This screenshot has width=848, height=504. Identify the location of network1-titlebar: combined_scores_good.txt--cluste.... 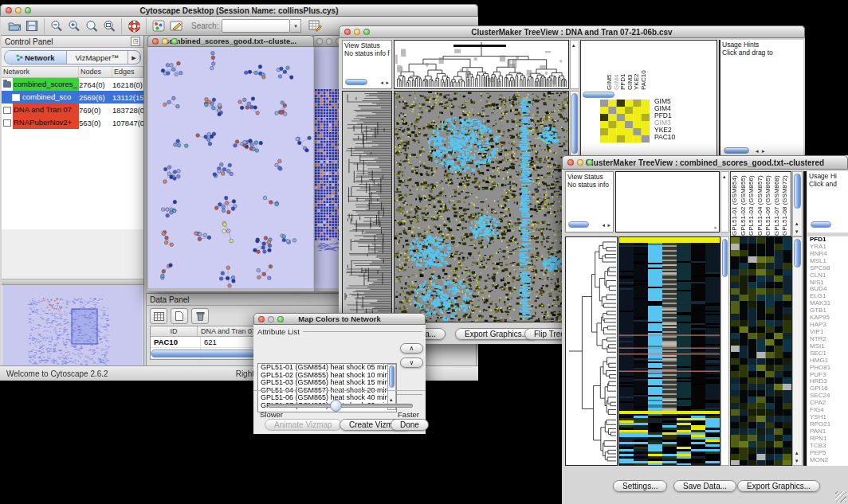
(231, 41).